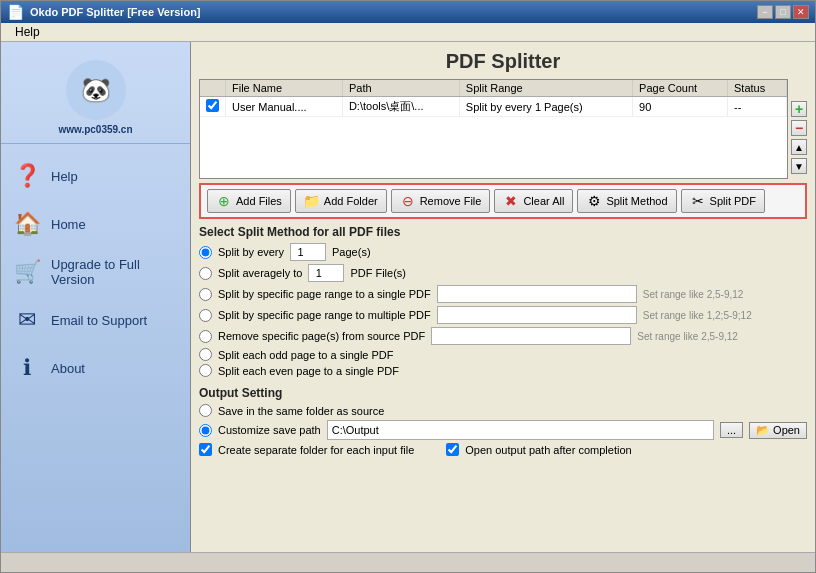  What do you see at coordinates (786, 430) in the screenshot?
I see `open-label: Open` at bounding box center [786, 430].